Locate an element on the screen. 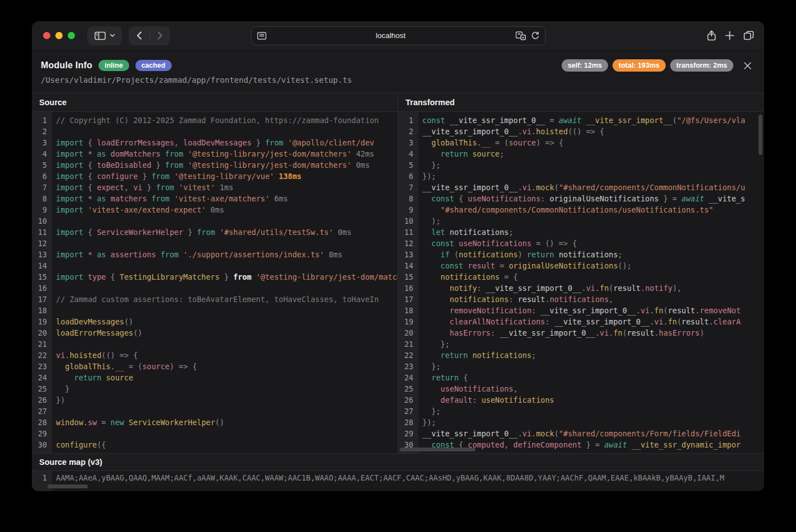 The height and width of the screenshot is (532, 796). page-format-icon is located at coordinates (262, 36).